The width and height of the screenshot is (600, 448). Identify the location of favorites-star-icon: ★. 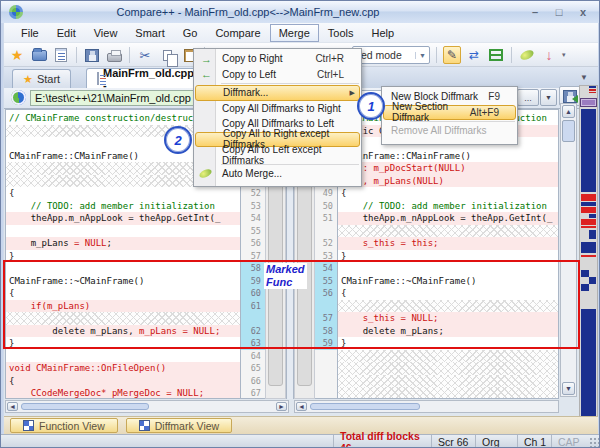
(17, 55).